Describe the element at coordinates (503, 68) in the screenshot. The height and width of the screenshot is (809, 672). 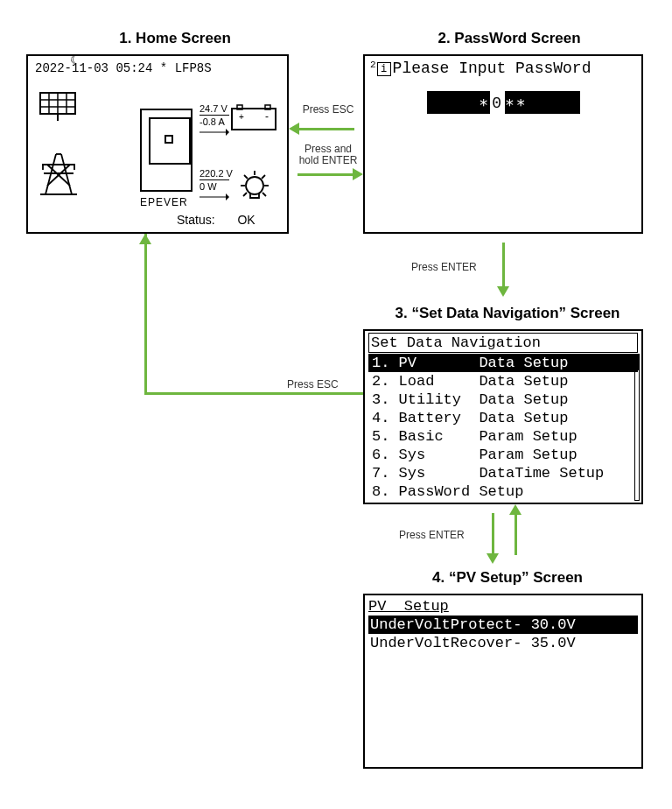
I see `password-prompt-line: 2iPlease Input PassWord` at that location.